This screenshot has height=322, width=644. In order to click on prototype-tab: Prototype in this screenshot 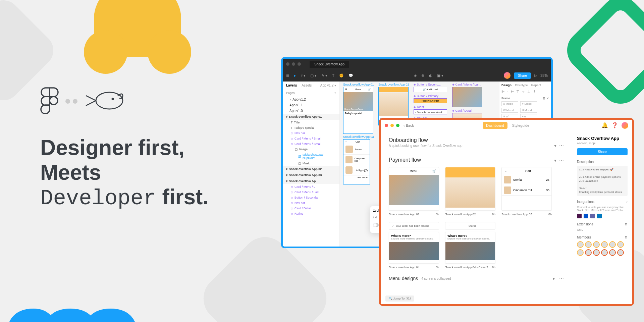, I will do `click(521, 85)`.